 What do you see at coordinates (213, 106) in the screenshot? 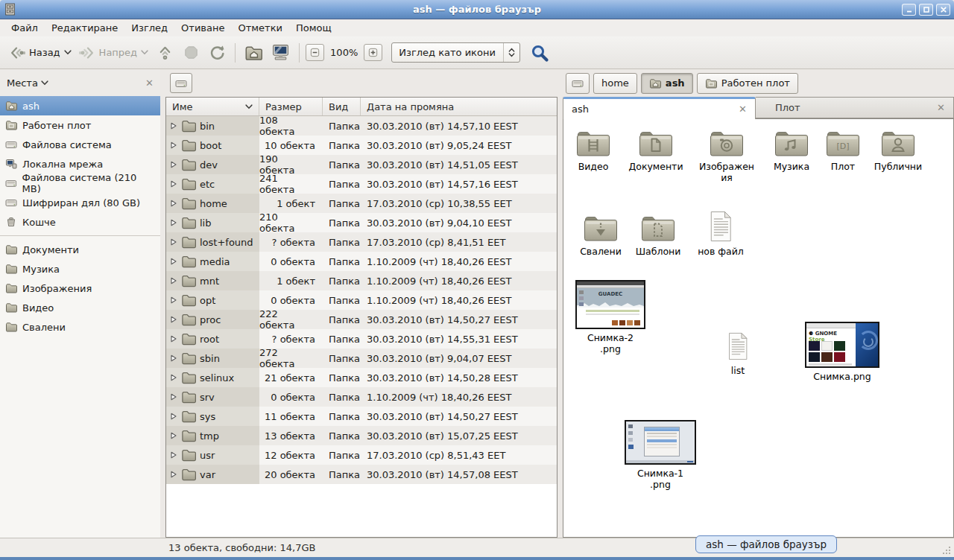
I see `column-header-name: Име` at bounding box center [213, 106].